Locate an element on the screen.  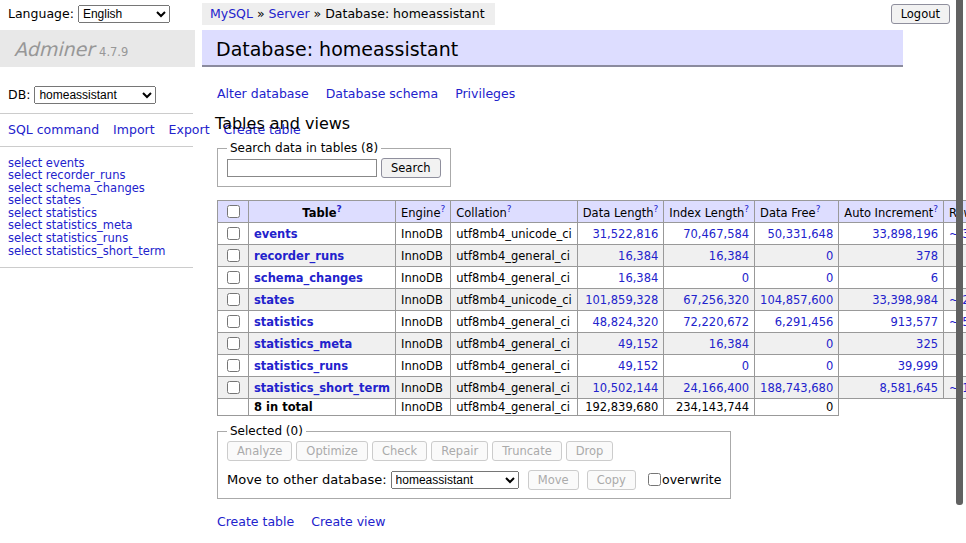
sidebar-item-select-statistics-runs: select statistics_runs is located at coordinates (102, 238).